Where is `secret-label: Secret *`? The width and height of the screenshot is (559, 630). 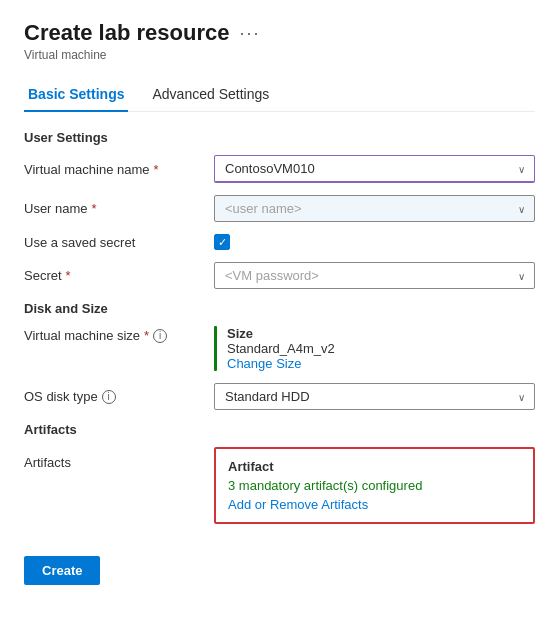 secret-label: Secret * is located at coordinates (119, 276).